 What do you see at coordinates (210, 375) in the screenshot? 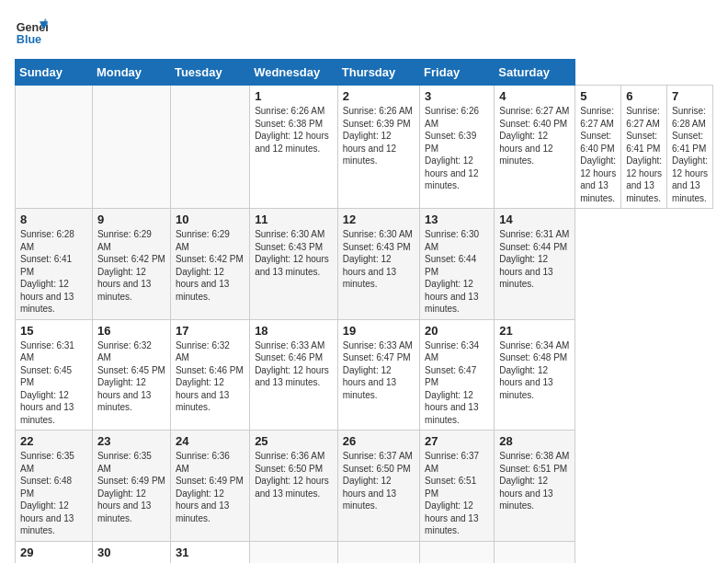
I see `calendar-day-cell: 17 Sunrise: 6:32 AMSunset: 6:46 PMDaylig…` at bounding box center [210, 375].